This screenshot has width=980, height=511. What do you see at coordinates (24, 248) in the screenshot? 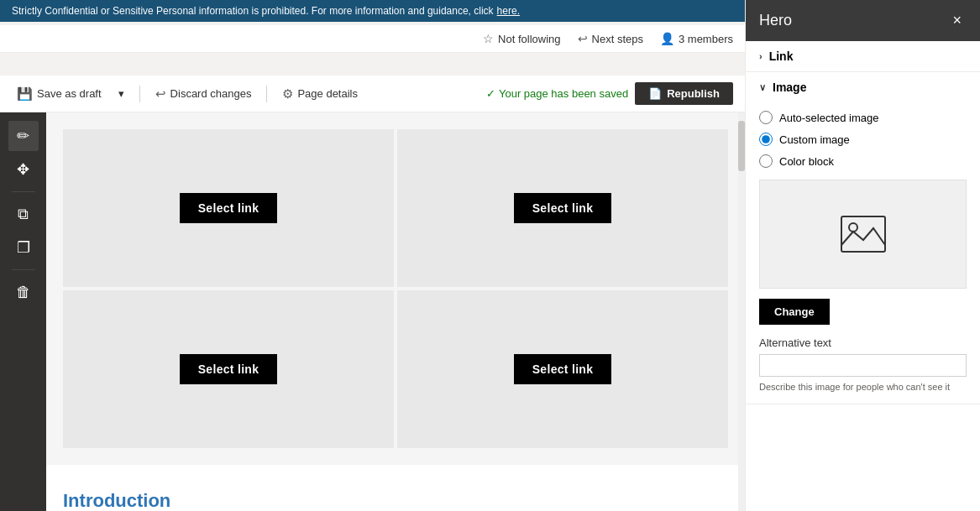
I see `duplicate-icon: ❐` at bounding box center [24, 248].